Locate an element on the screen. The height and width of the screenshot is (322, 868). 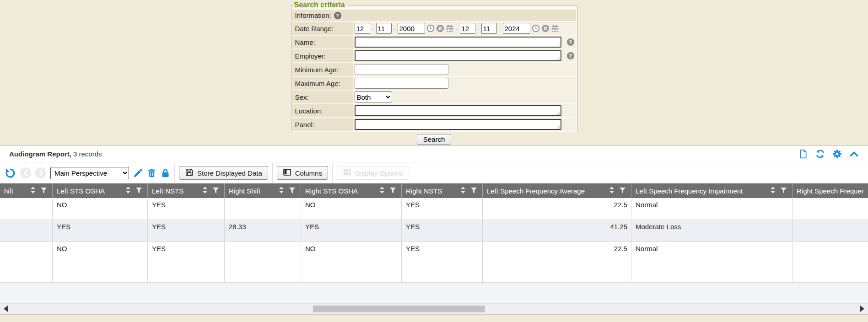
report-title: Audiogram Report, is located at coordinates (40, 154).